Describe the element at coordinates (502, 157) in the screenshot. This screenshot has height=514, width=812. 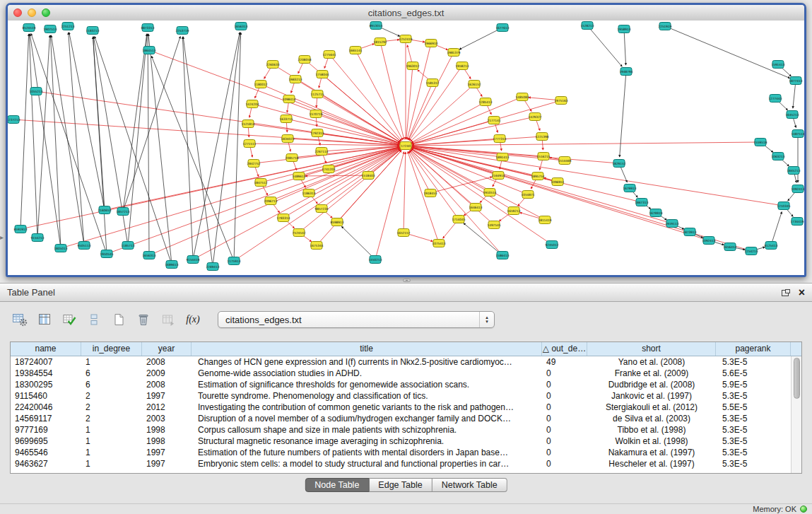
I see `graph-node: 1891413` at that location.